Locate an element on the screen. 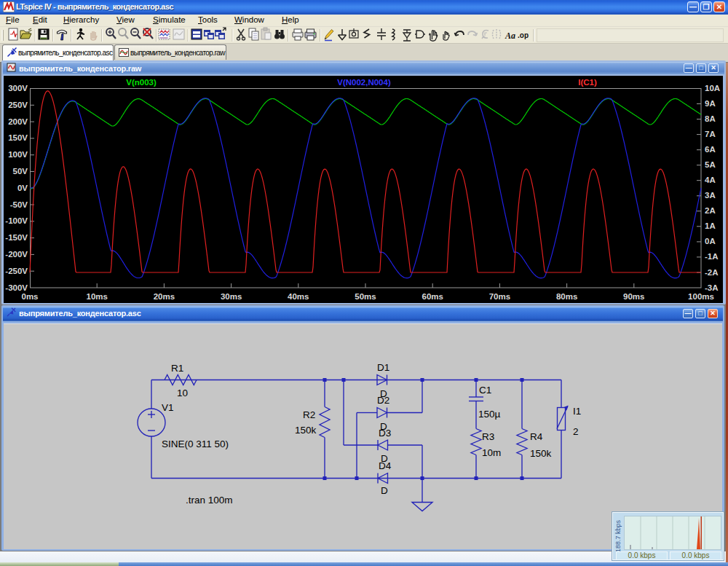 The image size is (728, 566). svg-text: 0V is located at coordinates (23, 187).